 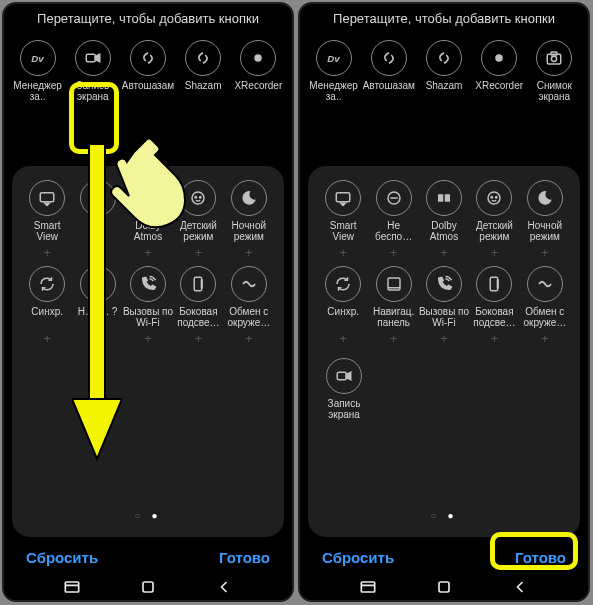 I want to click on tile-label: Снимок экрана, so click(x=554, y=91).